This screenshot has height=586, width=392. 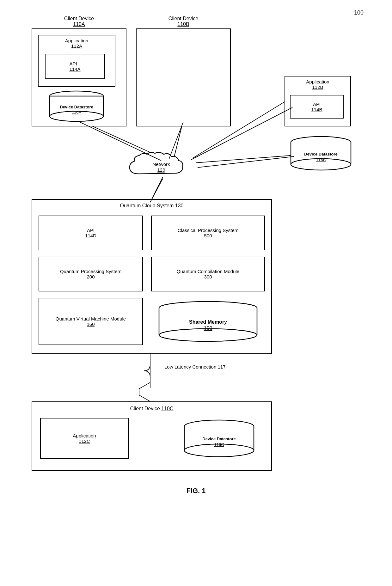 I want to click on quantum-vm-label: Quantum Virtual Machine Module 160, so click(x=91, y=321).